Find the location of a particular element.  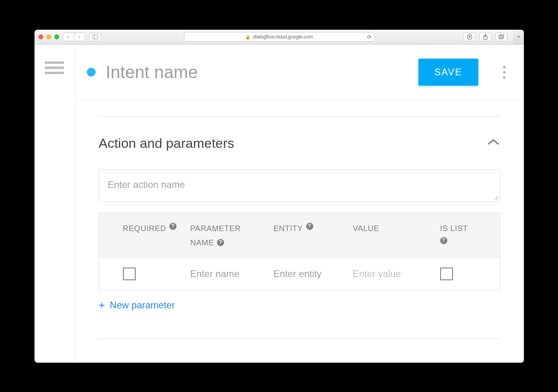

col-is-list: IS LIST ? is located at coordinates (470, 233).